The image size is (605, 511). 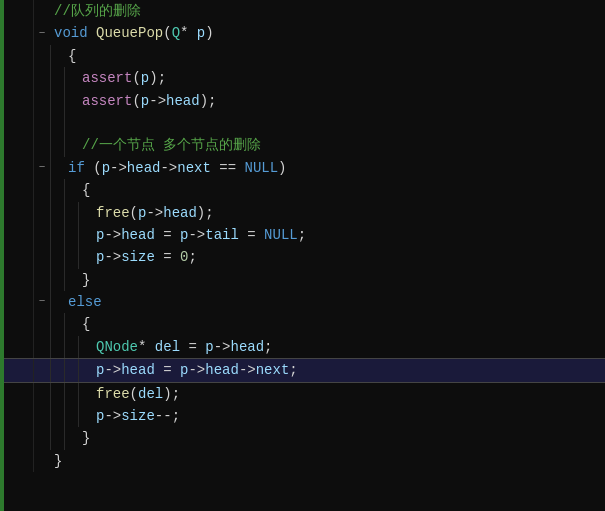 I want to click on line-3: {, so click(x=304, y=56).